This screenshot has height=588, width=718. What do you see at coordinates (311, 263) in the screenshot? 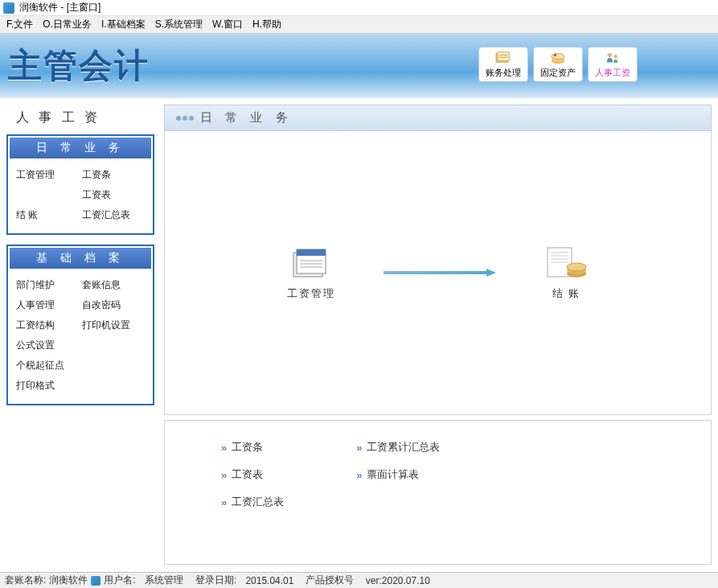
I see `documents-icon` at bounding box center [311, 263].